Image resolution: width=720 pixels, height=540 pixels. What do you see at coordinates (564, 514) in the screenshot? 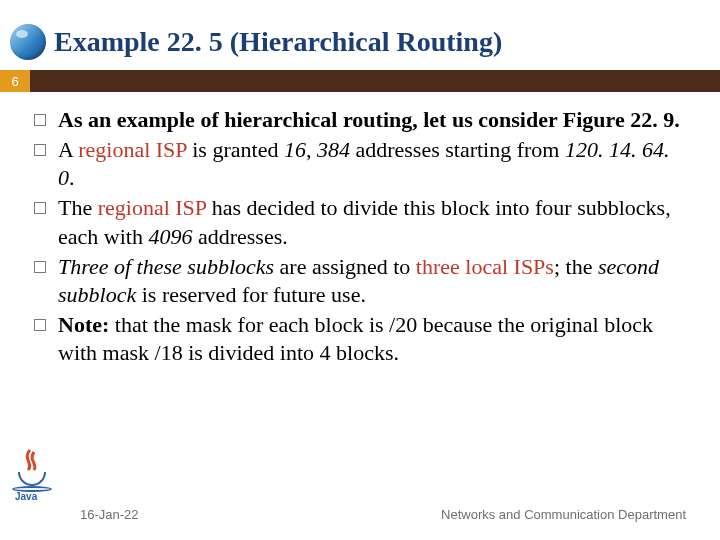
I see `footer-department: Networks and Communication Department` at bounding box center [564, 514].